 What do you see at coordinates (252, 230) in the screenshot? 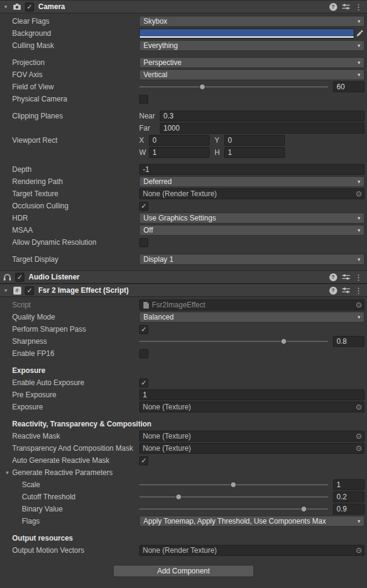
I see `msaa-dropdown: Off▾` at bounding box center [252, 230].